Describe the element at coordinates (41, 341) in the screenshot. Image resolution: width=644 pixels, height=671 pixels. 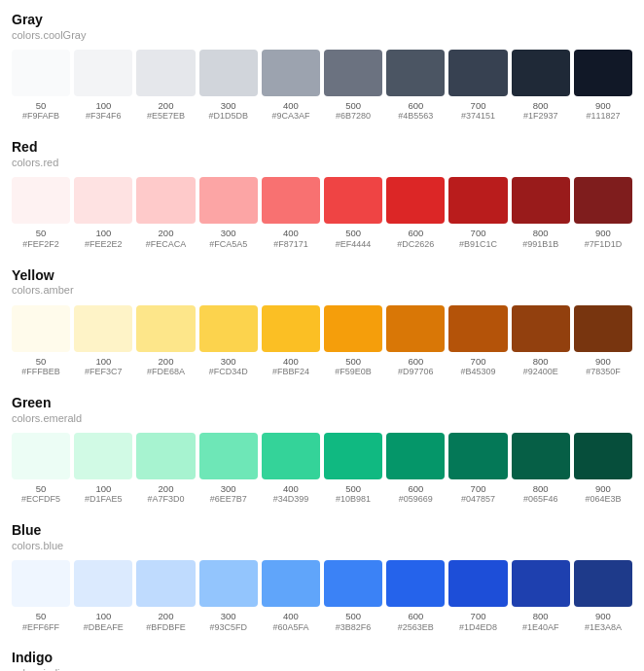
I see `swatch-item-yellow-50: 50#FFFBEB` at that location.